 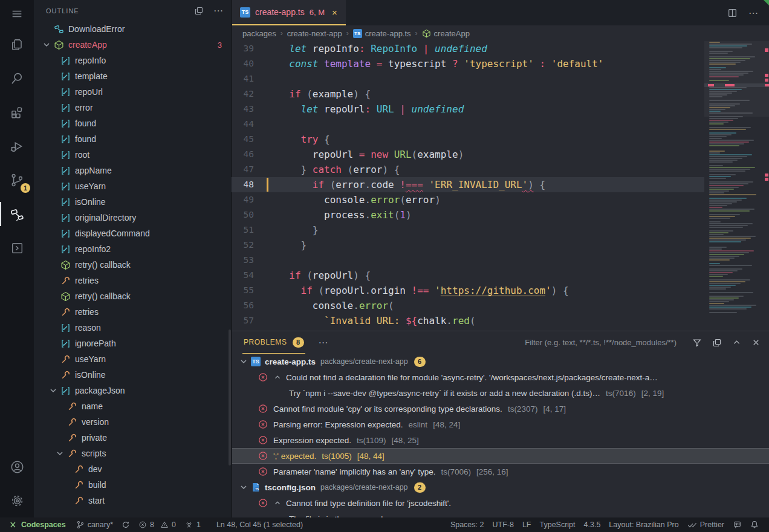 What do you see at coordinates (17, 146) in the screenshot?
I see `run-debug-icon` at bounding box center [17, 146].